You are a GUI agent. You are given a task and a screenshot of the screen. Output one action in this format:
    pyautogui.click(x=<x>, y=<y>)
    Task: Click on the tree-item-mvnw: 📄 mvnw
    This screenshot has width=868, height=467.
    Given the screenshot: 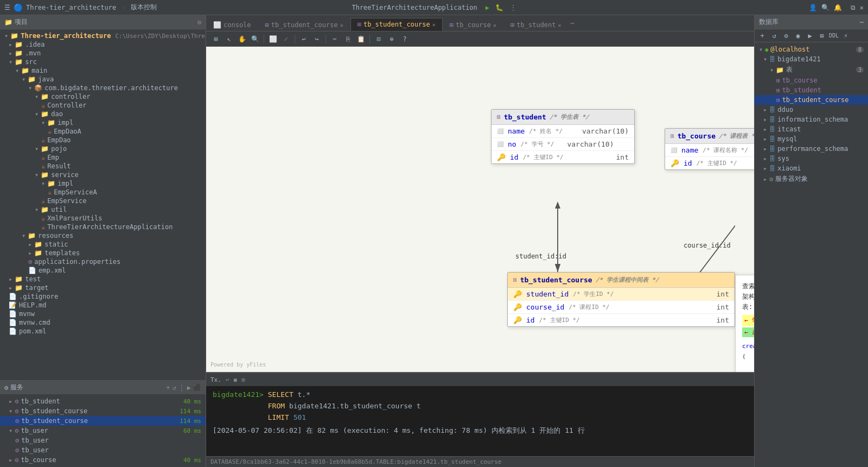 What is the action you would take?
    pyautogui.click(x=103, y=314)
    